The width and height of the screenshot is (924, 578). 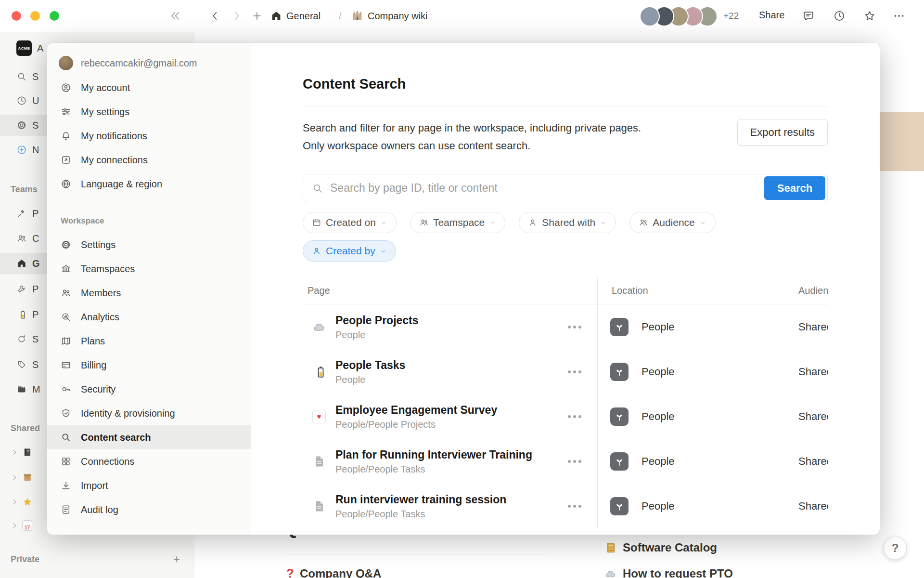 I want to click on settings-item-identity-provisioning: Identity & provisioning, so click(x=149, y=413).